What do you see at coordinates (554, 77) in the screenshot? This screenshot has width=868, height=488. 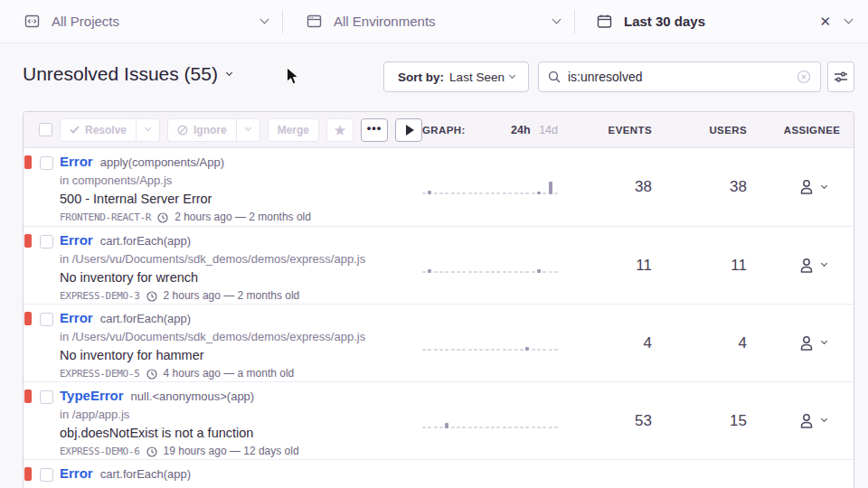 I see `search-icon` at bounding box center [554, 77].